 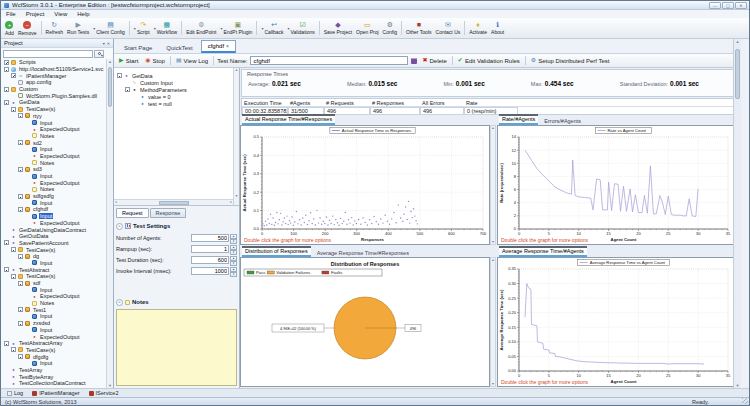 I want to click on tree-item: sdfgsdfg, so click(x=54, y=196).